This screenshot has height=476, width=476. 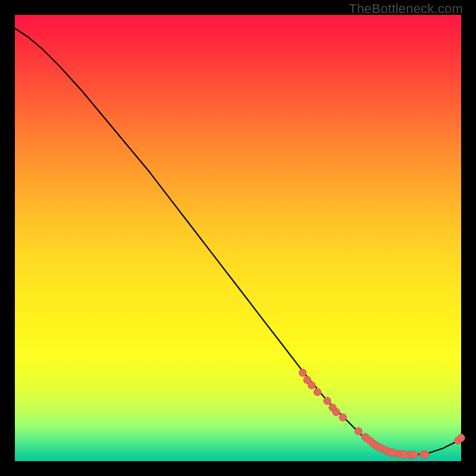 I want to click on attribution-text: TheBottleneck.com, so click(x=406, y=9).